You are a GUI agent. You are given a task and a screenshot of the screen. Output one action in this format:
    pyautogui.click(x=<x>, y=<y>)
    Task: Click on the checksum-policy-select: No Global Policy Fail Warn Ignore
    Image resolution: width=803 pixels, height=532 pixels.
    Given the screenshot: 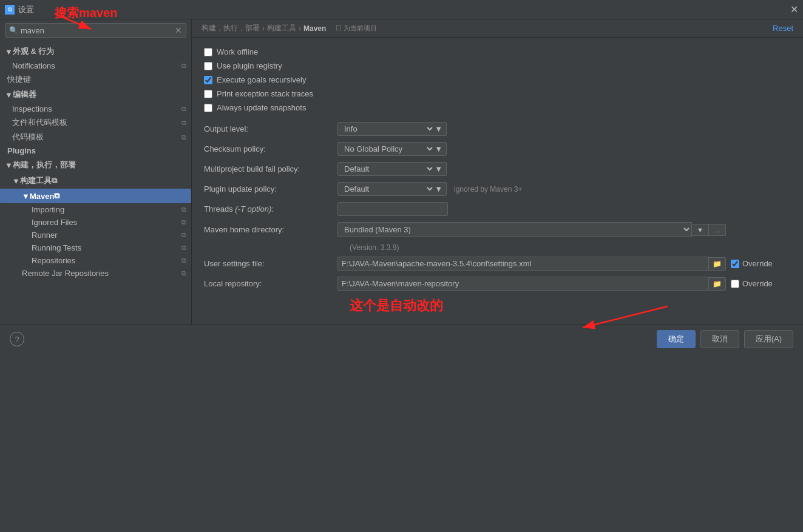 What is the action you would take?
    pyautogui.click(x=388, y=149)
    